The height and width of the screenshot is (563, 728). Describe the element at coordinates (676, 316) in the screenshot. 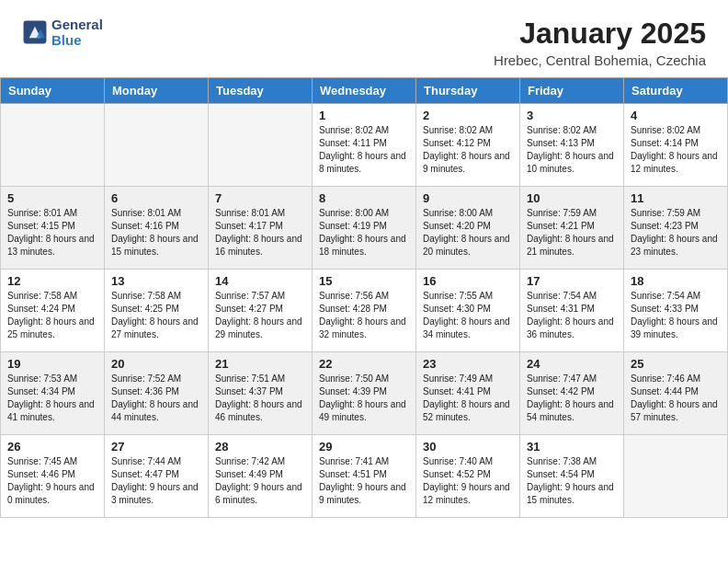

I see `cell-info: Sunrise: 7:54 AMSunset: 4:33 PMDaylight:…` at that location.